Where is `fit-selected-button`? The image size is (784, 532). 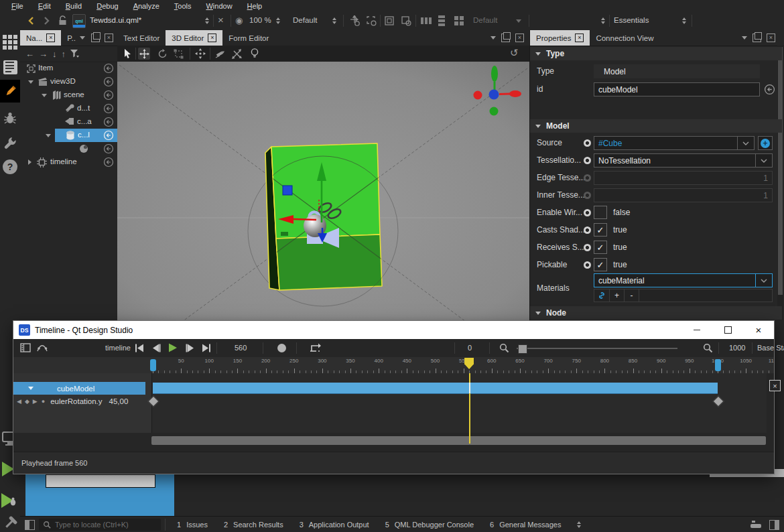 fit-selected-button is located at coordinates (200, 54).